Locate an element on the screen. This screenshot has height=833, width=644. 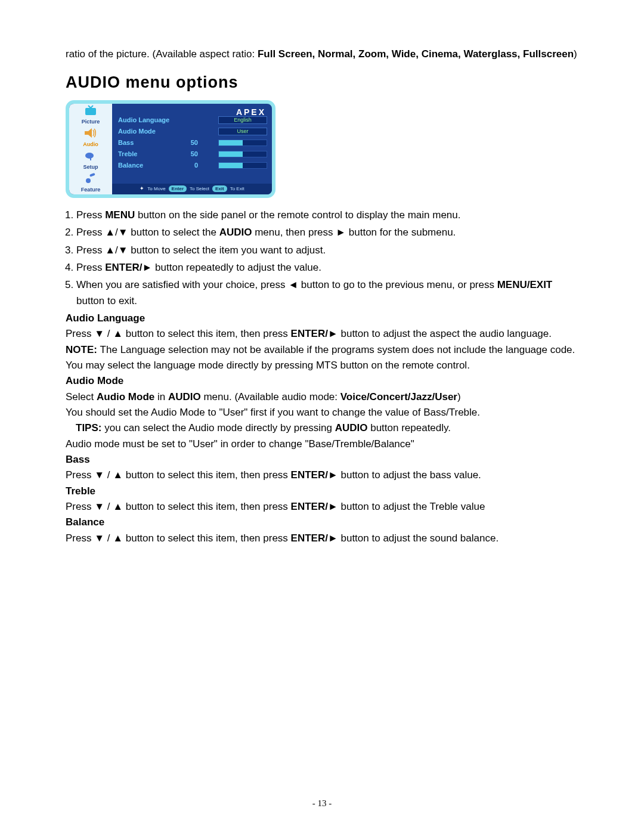
row-label: Treble is located at coordinates (149, 154).